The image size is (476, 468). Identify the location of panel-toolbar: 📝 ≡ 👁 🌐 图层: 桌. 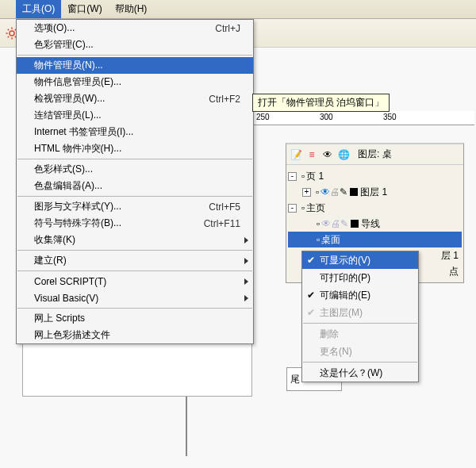
(374, 155).